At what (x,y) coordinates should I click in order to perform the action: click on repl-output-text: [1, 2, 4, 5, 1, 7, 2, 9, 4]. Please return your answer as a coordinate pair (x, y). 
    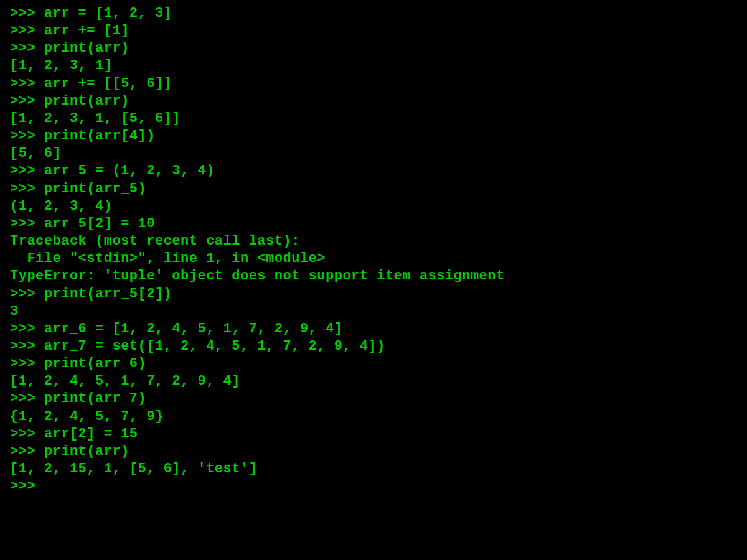
    Looking at the image, I should click on (125, 381).